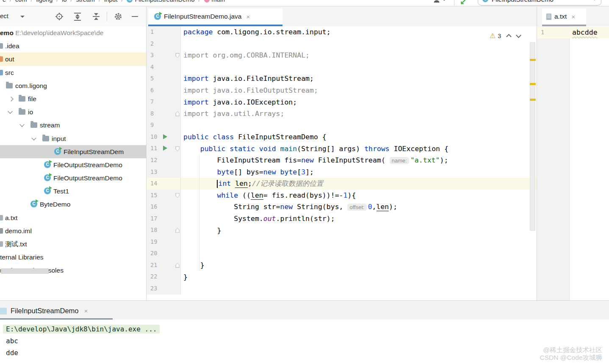 The image size is (609, 364). I want to click on tree-item-a-txt: a.txt, so click(73, 218).